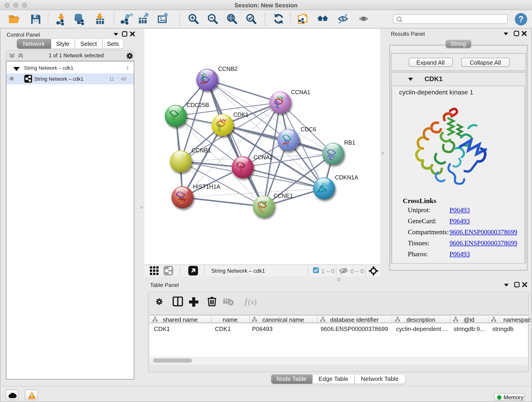 This screenshot has width=532, height=402. Describe the element at coordinates (350, 142) in the screenshot. I see `svg-text: RB1` at that location.